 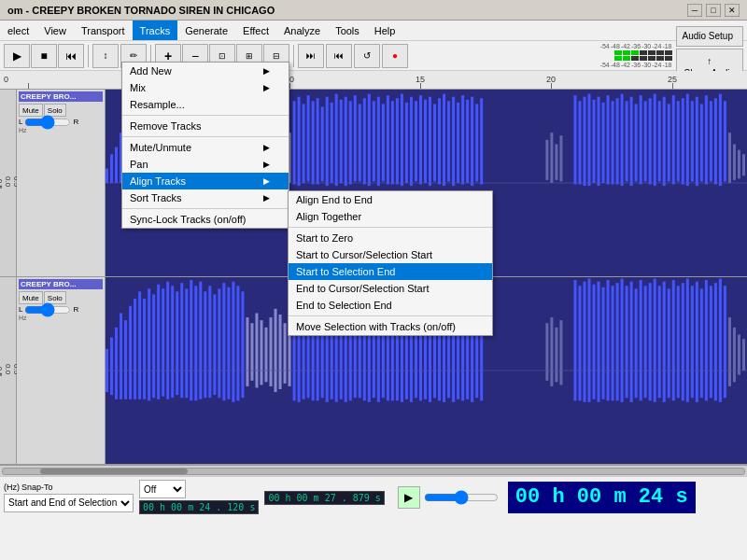 What do you see at coordinates (367, 56) in the screenshot?
I see `loop: ↺` at bounding box center [367, 56].